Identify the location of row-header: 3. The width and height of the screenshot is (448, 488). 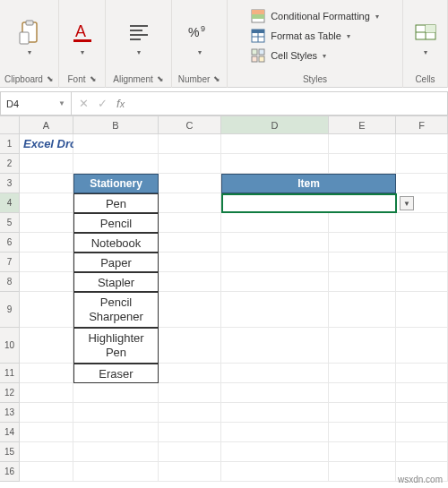
(10, 184).